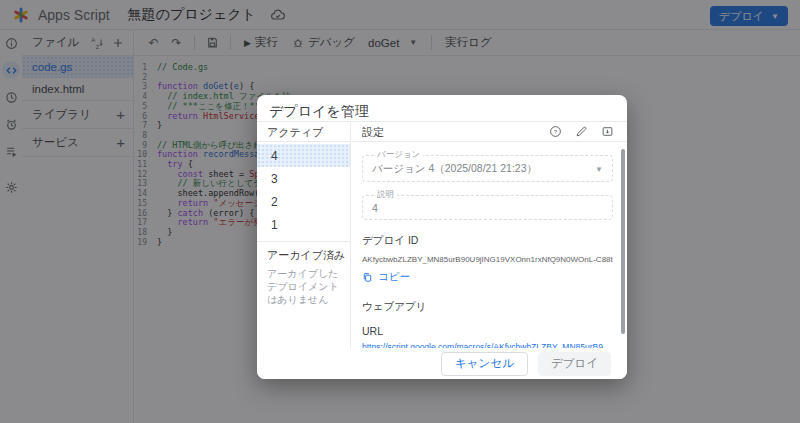 Image resolution: width=800 pixels, height=423 pixels. Describe the element at coordinates (490, 132) in the screenshot. I see `settings-header-row: 設定 ?` at that location.